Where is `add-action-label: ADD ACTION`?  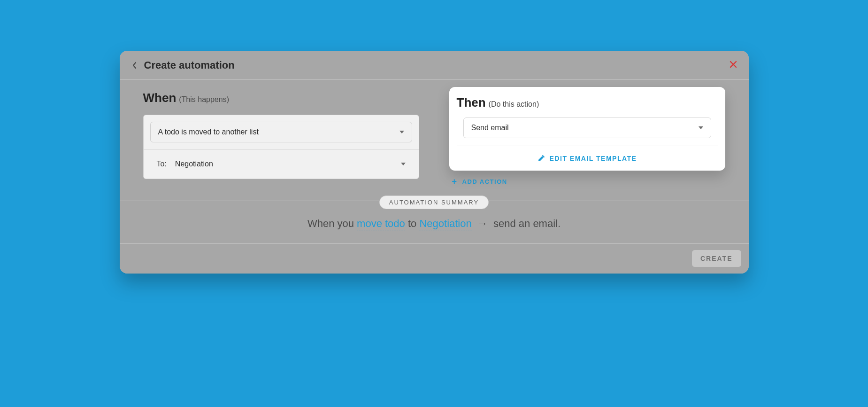 add-action-label: ADD ACTION is located at coordinates (485, 181).